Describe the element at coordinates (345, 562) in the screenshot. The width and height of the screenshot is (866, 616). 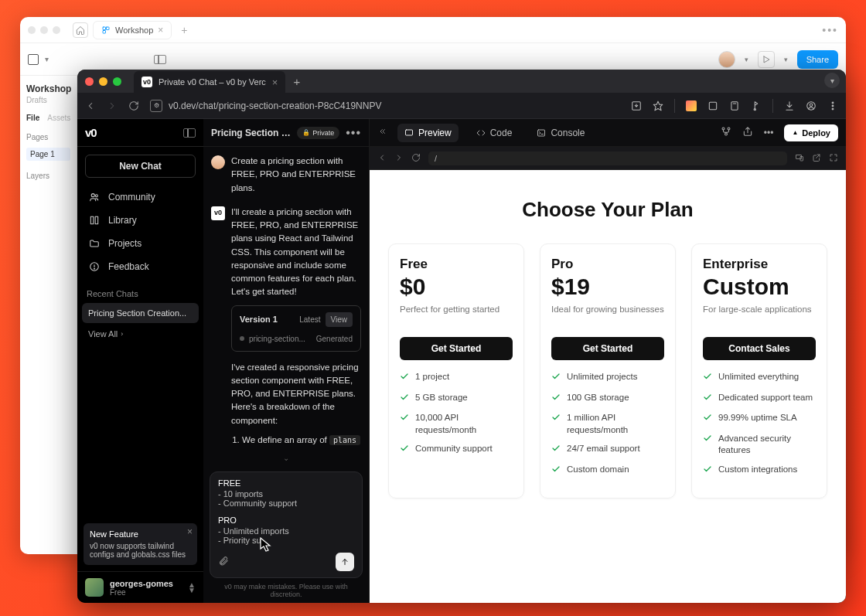
I see `send-button` at that location.